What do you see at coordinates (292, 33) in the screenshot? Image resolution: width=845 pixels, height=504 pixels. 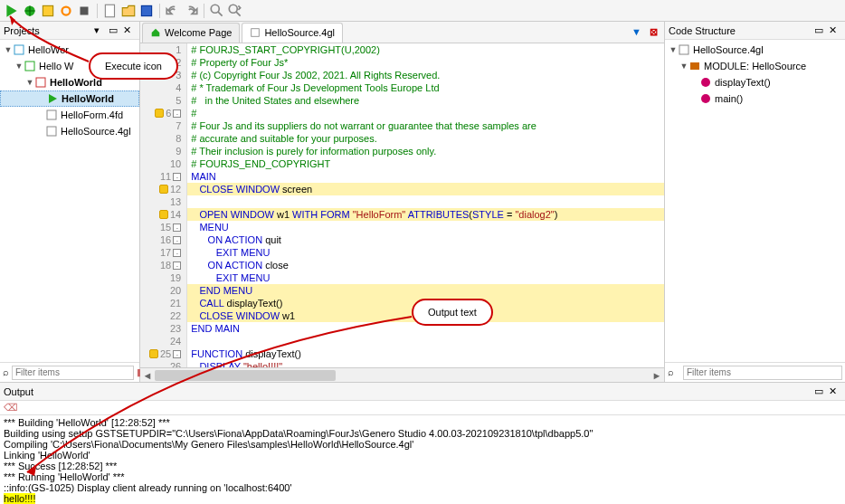 I see `editor-tab: HelloSource.4gl` at bounding box center [292, 33].